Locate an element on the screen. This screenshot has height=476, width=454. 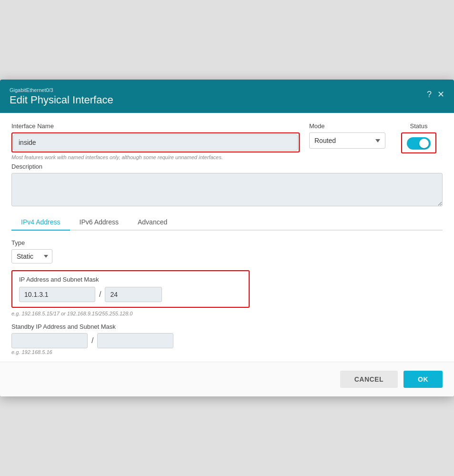
help-icon: ? is located at coordinates (429, 94).